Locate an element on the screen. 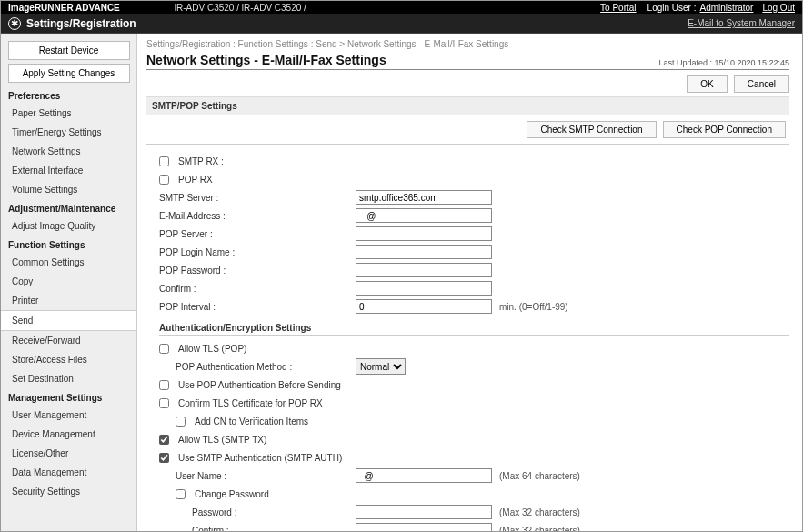 The height and width of the screenshot is (532, 803). allow-tls-smtp-tx-label: Allow TLS (SMTP TX) is located at coordinates (222, 440).